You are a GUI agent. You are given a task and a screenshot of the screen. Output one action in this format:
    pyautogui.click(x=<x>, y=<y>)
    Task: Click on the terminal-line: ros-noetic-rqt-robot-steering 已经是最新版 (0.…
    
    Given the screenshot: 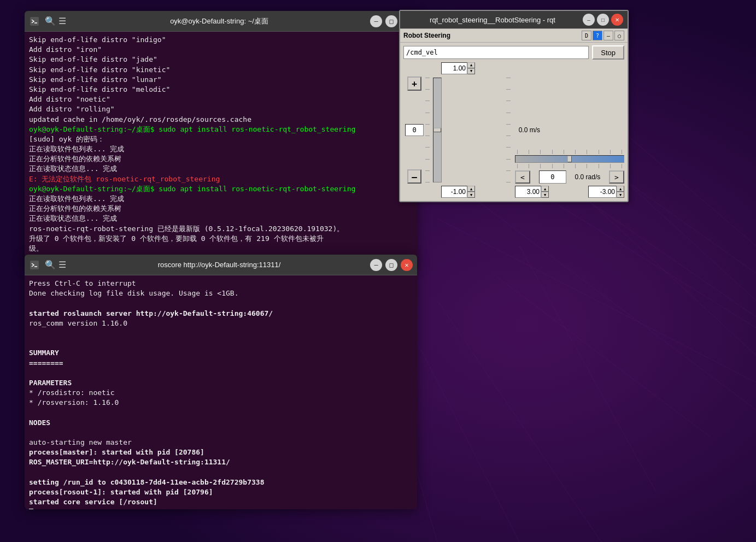 What is the action you would take?
    pyautogui.click(x=221, y=229)
    